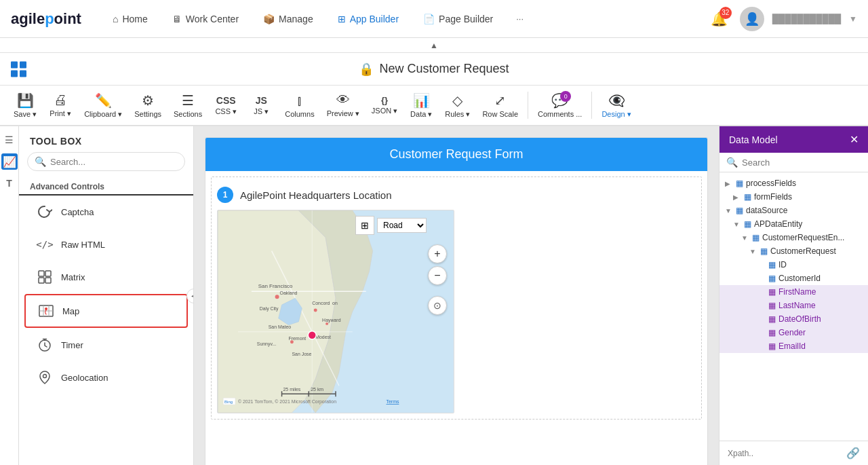  What do you see at coordinates (84, 377) in the screenshot?
I see `geolocation-label: Geolocation` at bounding box center [84, 377].